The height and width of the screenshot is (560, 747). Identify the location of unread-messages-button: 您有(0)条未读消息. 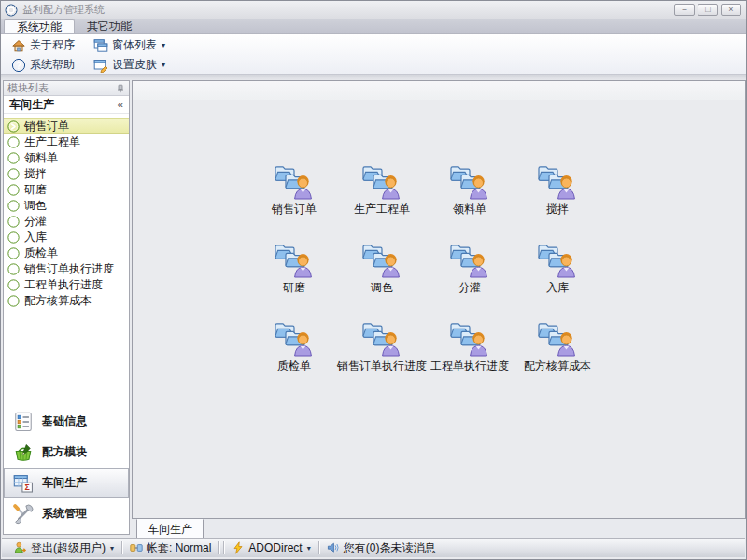
(381, 549).